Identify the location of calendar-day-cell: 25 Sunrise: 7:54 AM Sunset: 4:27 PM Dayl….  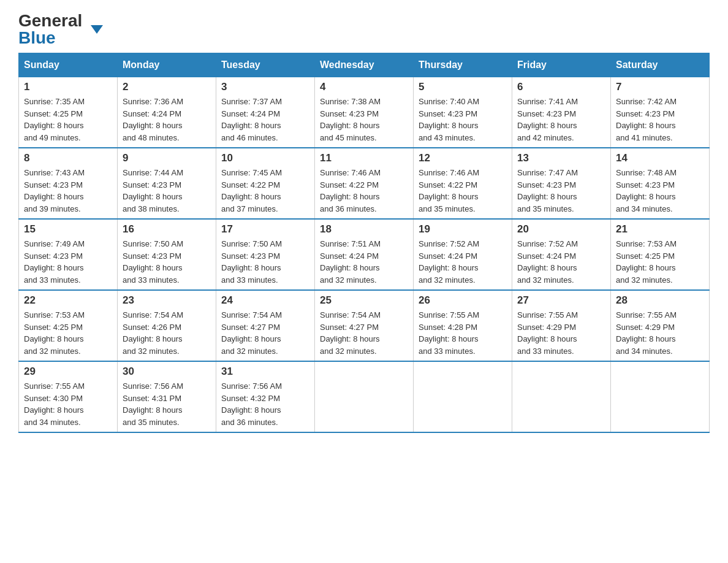
(364, 326).